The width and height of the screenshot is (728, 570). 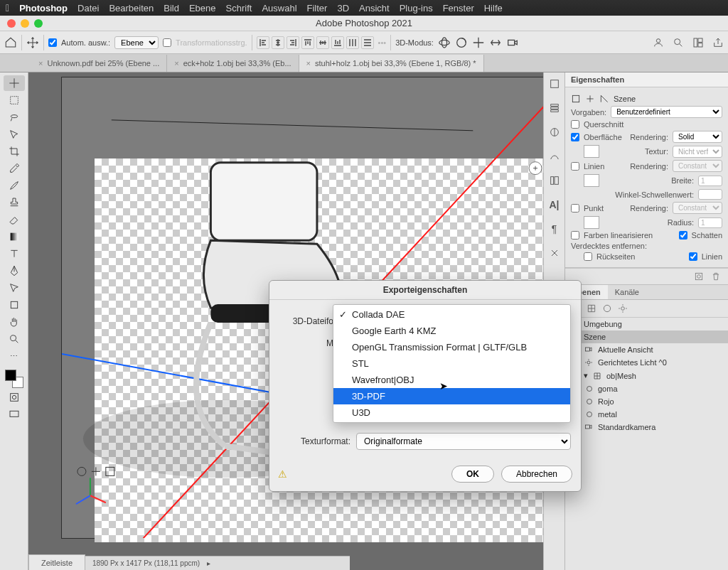 I want to click on scene-item-camera: Standardkamera, so click(x=647, y=427).